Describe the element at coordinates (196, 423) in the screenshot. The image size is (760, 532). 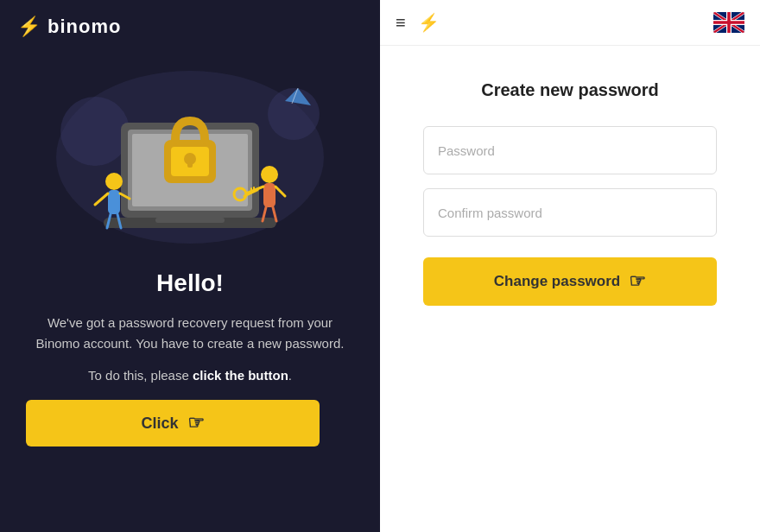
I see `cursor-icon: ☞` at that location.